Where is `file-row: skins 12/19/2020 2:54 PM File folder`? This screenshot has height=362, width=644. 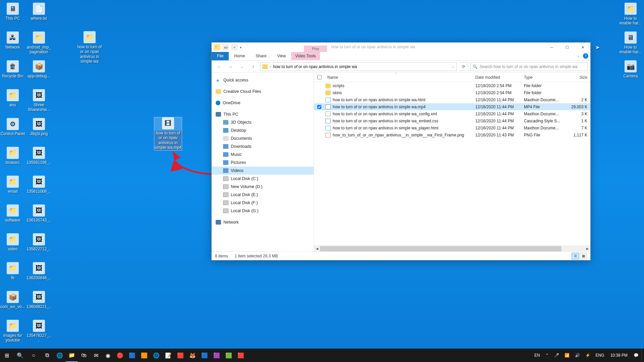
file-row: skins 12/19/2020 2:54 PM File folder is located at coordinates (452, 93).